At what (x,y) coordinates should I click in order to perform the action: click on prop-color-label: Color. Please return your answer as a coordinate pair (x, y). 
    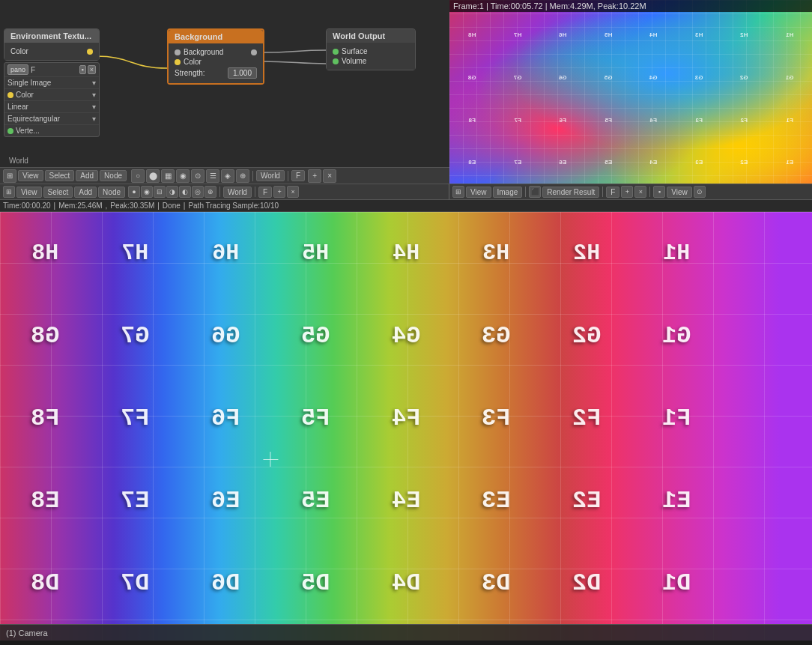
    Looking at the image, I should click on (52, 94).